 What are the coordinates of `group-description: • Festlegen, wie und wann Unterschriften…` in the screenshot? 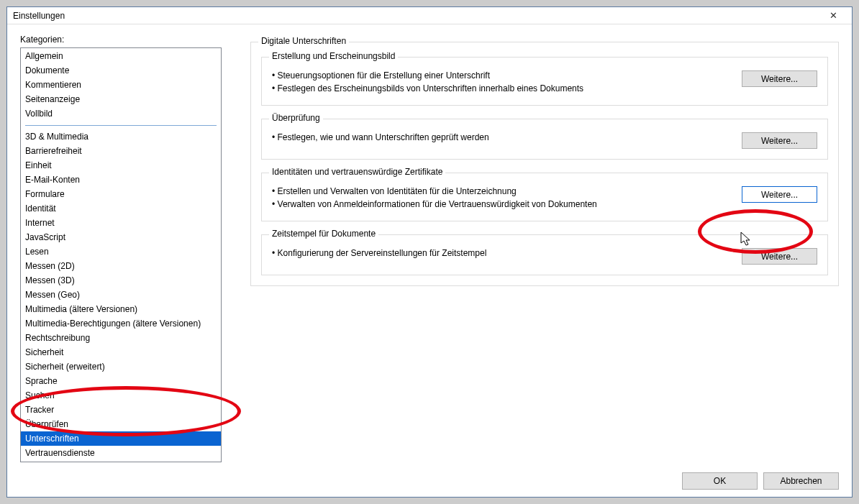 It's located at (506, 137).